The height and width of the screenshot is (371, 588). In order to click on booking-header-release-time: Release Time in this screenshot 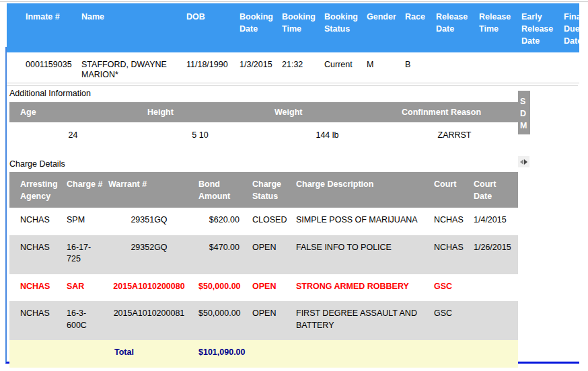, I will do `click(495, 28)`.